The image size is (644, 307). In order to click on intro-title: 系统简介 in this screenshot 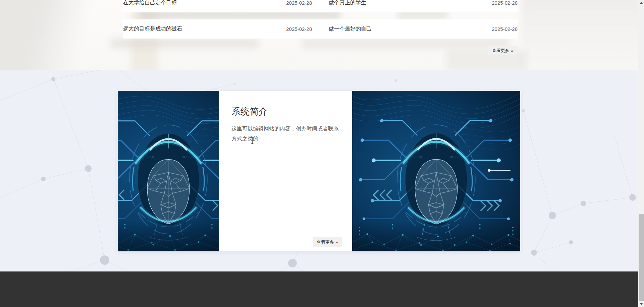, I will do `click(287, 112)`.